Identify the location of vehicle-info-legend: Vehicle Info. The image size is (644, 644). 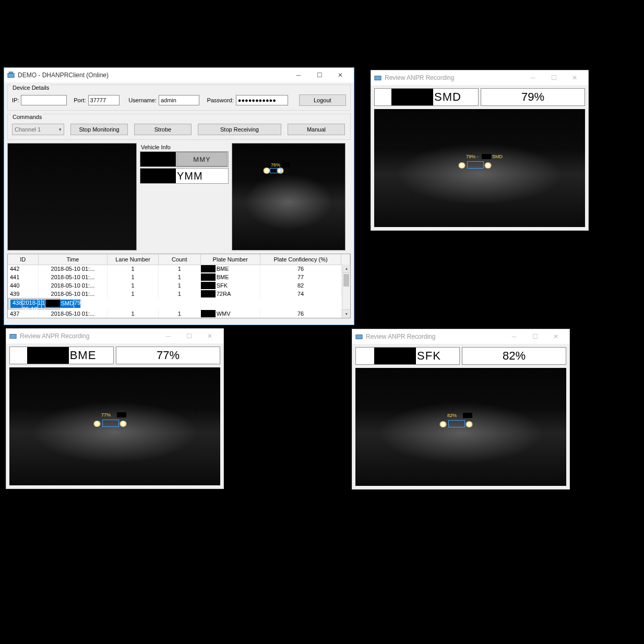
(185, 147).